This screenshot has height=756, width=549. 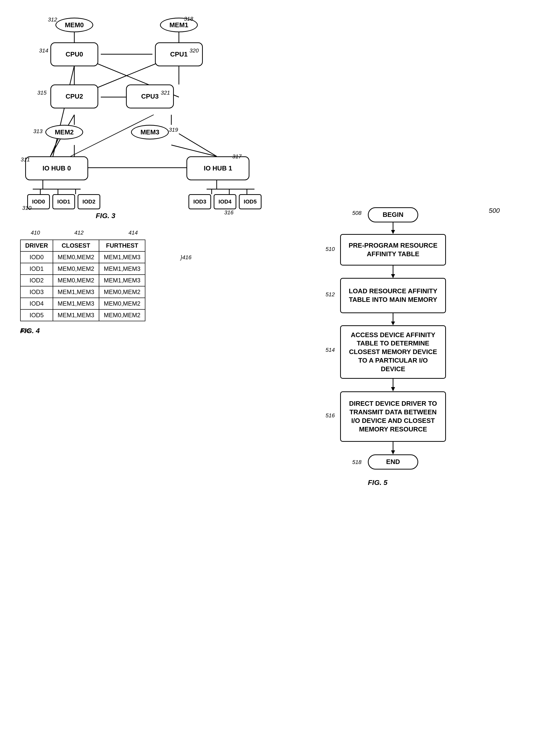 What do you see at coordinates (189, 19) in the screenshot?
I see `mem1-ref: 318` at bounding box center [189, 19].